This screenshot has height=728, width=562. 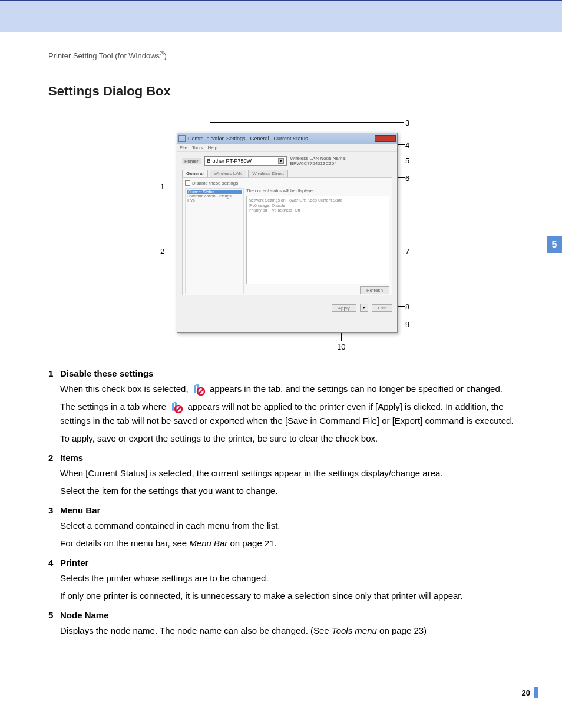 I want to click on item-ipv6: IPv6, so click(x=214, y=200).